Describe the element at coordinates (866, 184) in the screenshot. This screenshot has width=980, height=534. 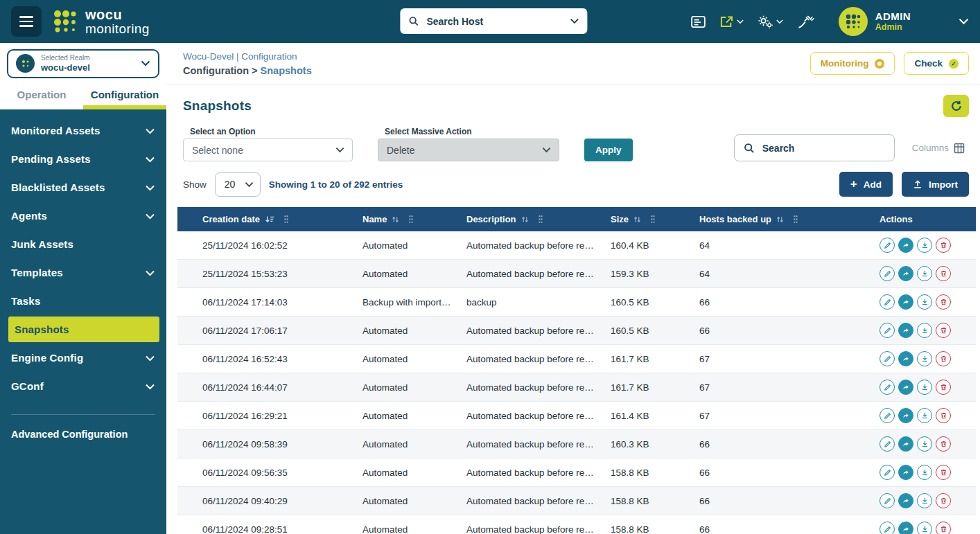
I see `add-button: + Add` at that location.